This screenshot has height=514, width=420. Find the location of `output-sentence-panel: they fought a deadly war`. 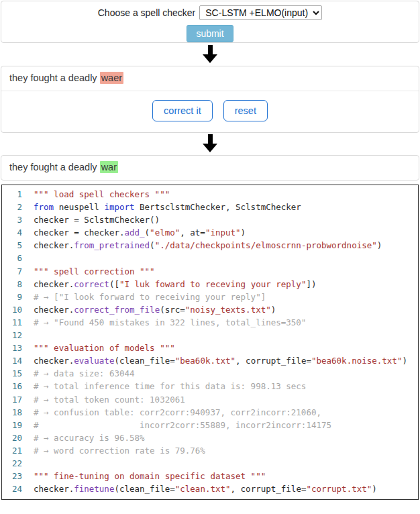

output-sentence-panel: they fought a deadly war is located at coordinates (210, 168).